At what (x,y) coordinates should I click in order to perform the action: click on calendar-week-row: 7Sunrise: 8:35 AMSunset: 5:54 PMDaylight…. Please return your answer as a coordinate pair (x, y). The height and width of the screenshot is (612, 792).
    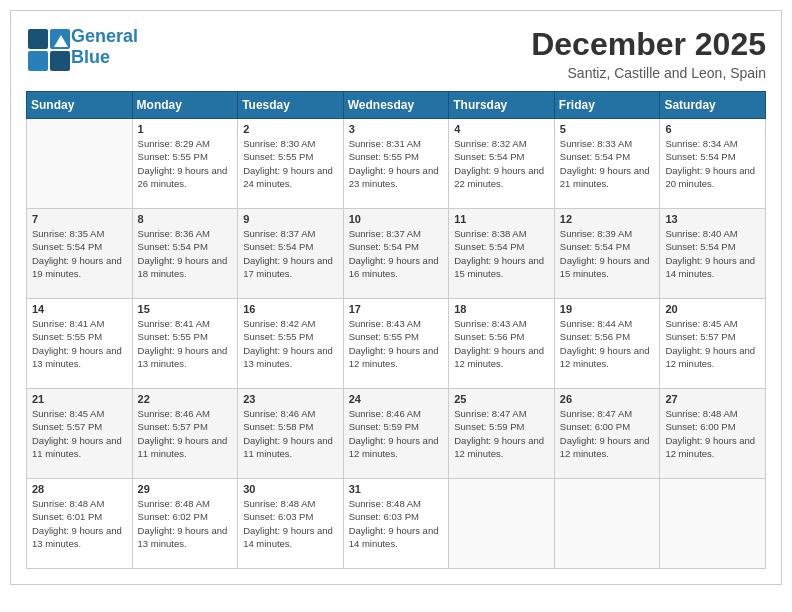
    Looking at the image, I should click on (396, 254).